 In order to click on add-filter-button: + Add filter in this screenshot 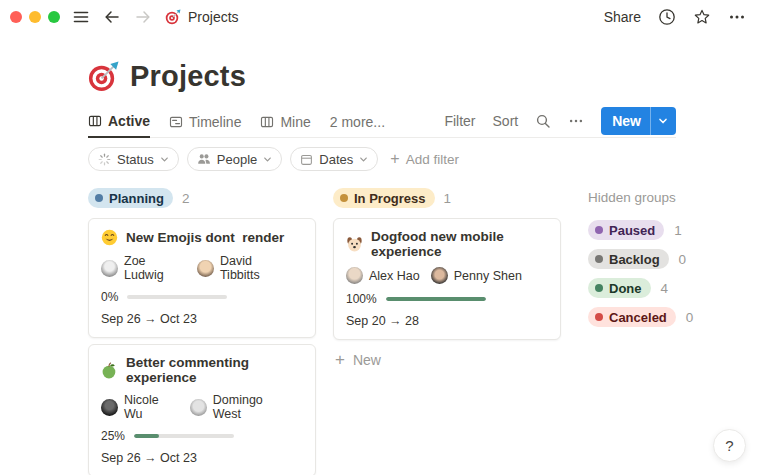, I will do `click(424, 159)`.